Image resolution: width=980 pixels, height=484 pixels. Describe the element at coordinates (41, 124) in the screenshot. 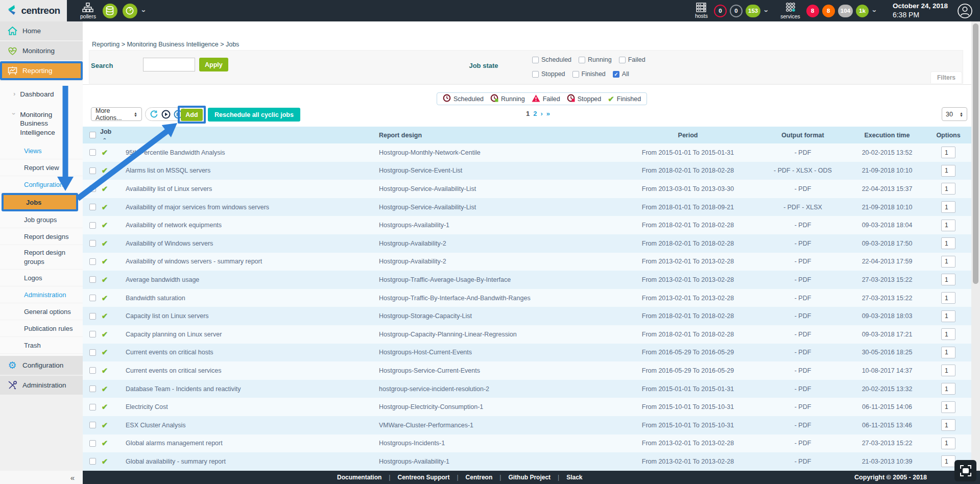

I see `sidebar-item-monitoring-business-intelligence: ›Monitoring Business Intelligence` at that location.